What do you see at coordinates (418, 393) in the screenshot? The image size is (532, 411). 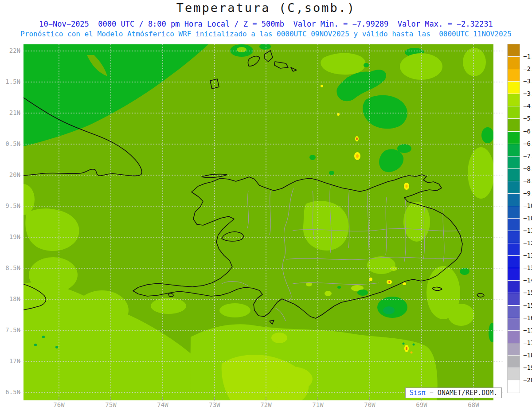 I see `attribution-brand: Sisπ` at bounding box center [418, 393].